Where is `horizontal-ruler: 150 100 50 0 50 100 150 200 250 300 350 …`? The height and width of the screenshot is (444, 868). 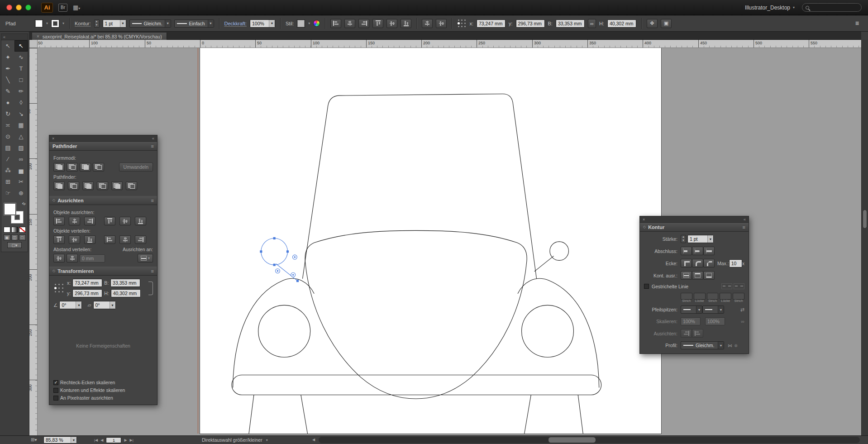
horizontal-ruler: 150 100 50 0 50 100 150 200 250 300 350 … is located at coordinates (445, 44).